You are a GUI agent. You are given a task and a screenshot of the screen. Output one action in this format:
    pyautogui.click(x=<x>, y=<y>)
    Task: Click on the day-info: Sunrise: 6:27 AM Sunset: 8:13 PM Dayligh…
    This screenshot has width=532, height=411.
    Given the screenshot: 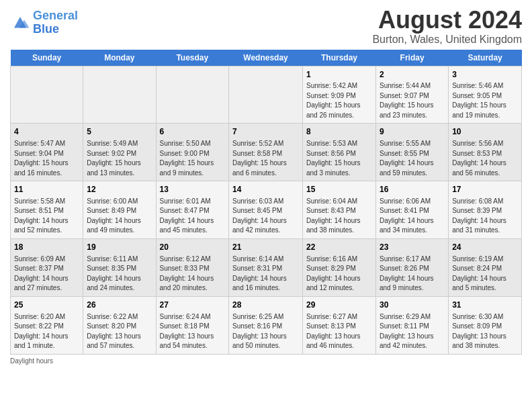 What is the action you would take?
    pyautogui.click(x=339, y=332)
    